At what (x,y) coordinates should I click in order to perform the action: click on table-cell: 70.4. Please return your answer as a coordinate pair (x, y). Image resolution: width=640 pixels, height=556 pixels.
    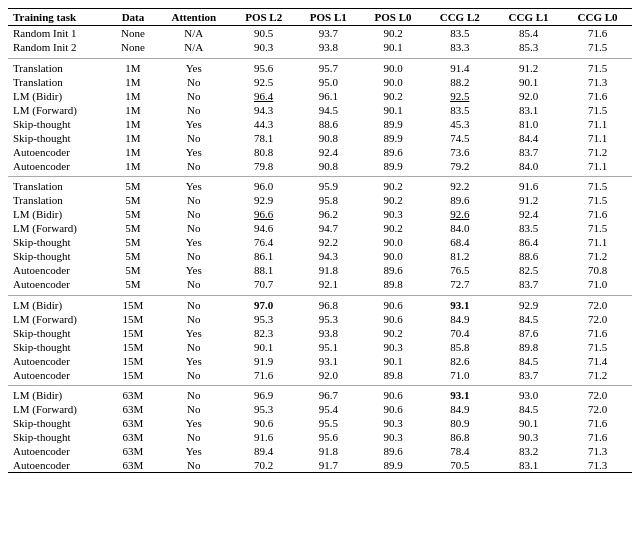
    Looking at the image, I should click on (460, 333).